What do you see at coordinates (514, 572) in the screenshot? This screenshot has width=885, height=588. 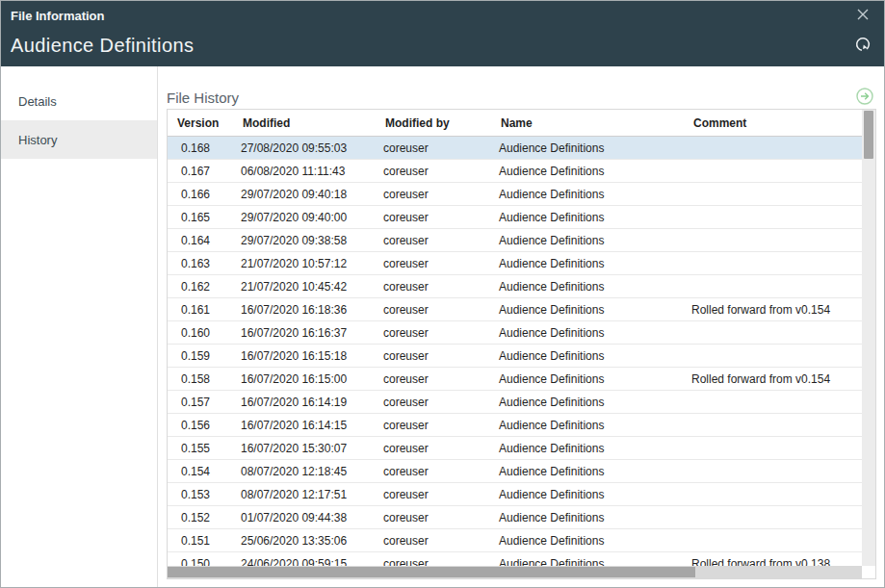 I see `horizontal-scrollbar` at bounding box center [514, 572].